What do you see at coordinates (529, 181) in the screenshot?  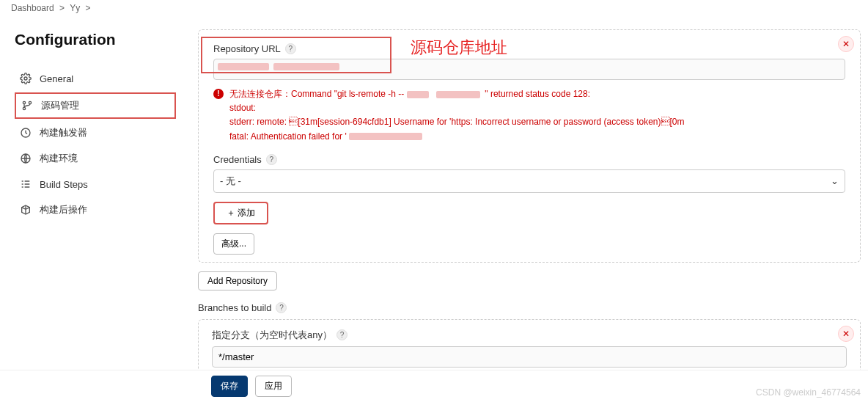 I see `credentials-select: - 无 - ⌄` at bounding box center [529, 181].